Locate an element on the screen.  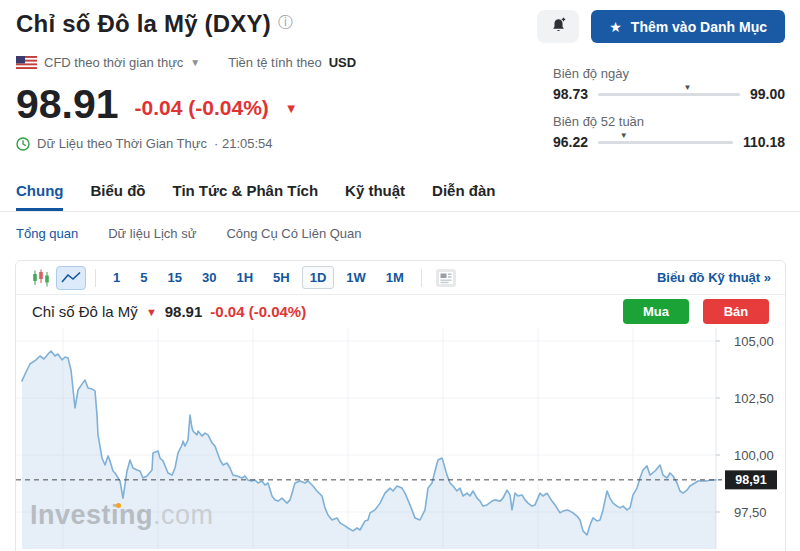
timeframe-1h: 1H is located at coordinates (244, 278).